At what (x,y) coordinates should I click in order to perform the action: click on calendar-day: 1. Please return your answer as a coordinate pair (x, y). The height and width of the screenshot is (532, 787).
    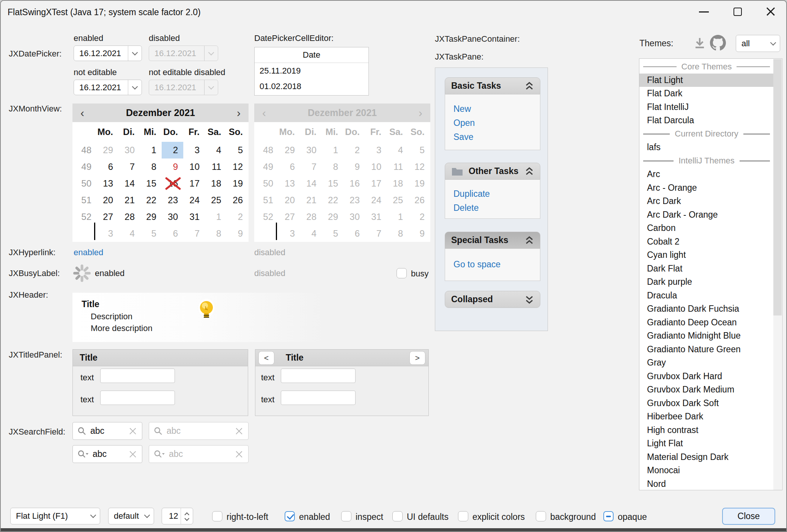
    Looking at the image, I should click on (216, 217).